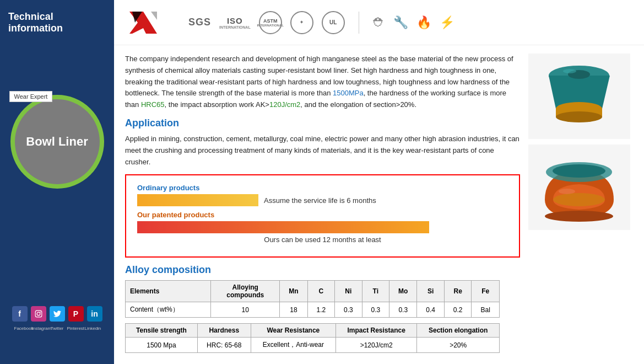  Describe the element at coordinates (323, 270) in the screenshot. I see `alloy-title: Alloy composition` at that location.